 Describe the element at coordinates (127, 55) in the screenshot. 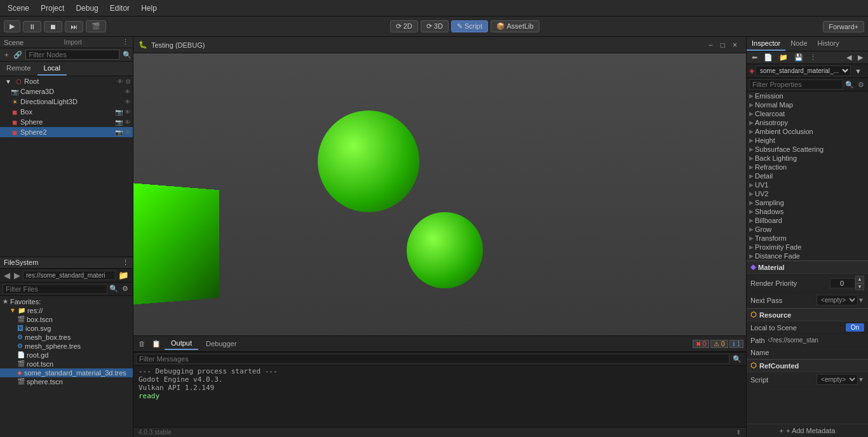

I see `search-nodes-button: 🔍` at that location.